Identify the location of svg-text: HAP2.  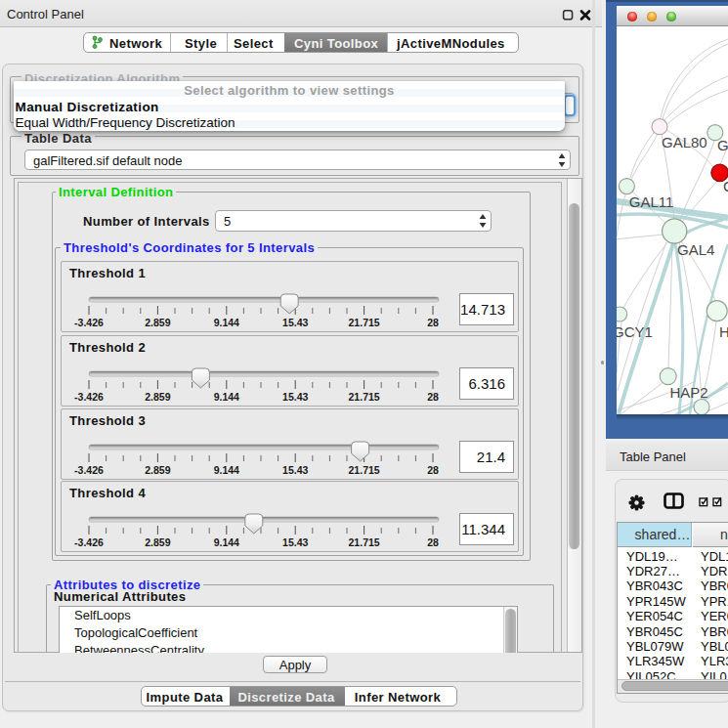
(688, 393).